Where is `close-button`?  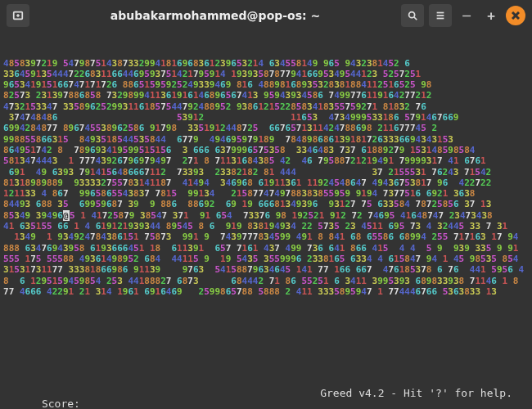
close-button is located at coordinates (516, 16).